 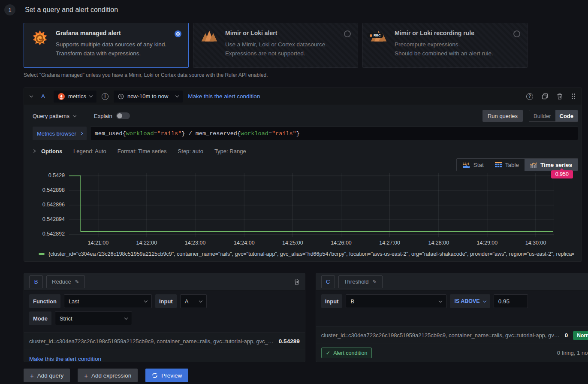 What do you see at coordinates (503, 116) in the screenshot?
I see `run-queries-button: Run queries` at bounding box center [503, 116].